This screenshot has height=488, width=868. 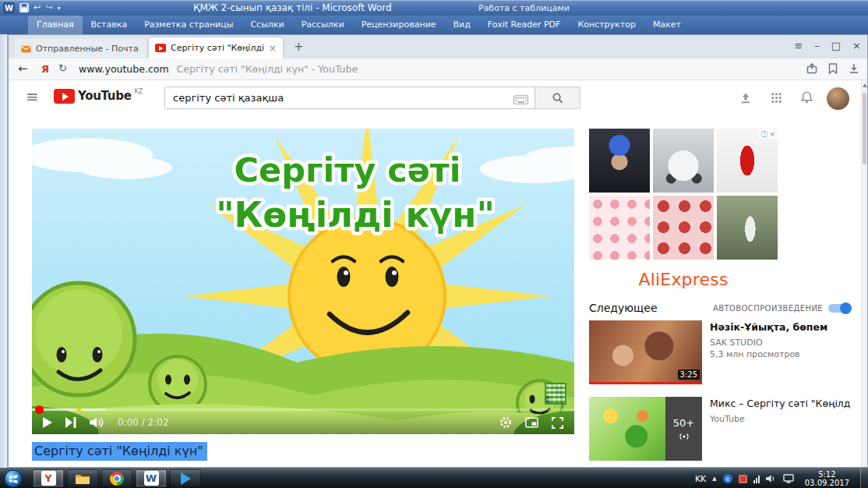 What do you see at coordinates (768, 309) in the screenshot?
I see `autoplay-label: АВТОВОСПРОИЗВЕДЕНИЕ` at bounding box center [768, 309].